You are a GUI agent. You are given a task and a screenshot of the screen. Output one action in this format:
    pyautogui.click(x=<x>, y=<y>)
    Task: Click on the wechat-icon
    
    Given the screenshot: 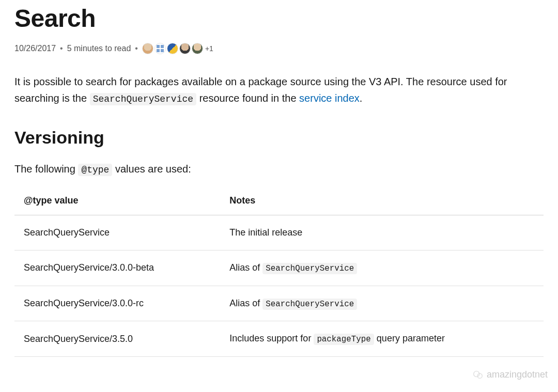 What is the action you would take?
    pyautogui.click(x=478, y=374)
    